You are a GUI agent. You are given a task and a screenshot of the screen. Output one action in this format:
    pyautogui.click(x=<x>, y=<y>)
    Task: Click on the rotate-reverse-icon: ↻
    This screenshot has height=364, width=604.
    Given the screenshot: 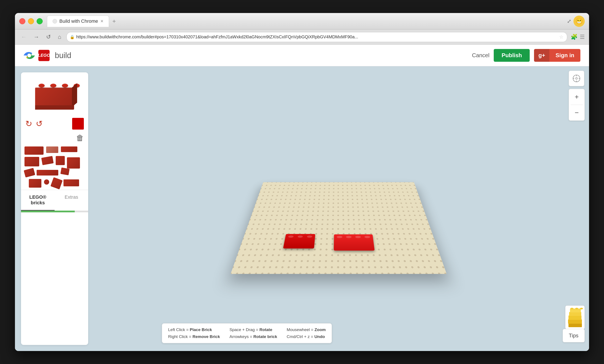 What is the action you would take?
    pyautogui.click(x=39, y=124)
    